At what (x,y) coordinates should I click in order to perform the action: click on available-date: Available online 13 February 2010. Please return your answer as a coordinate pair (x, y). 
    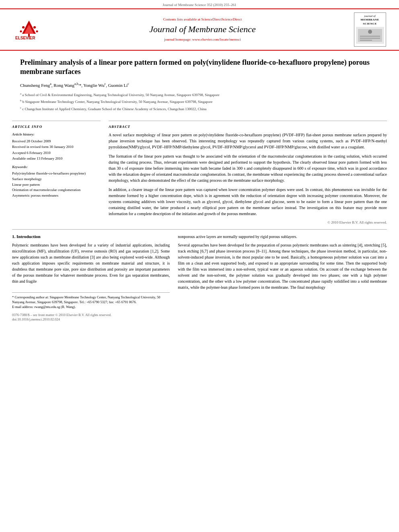
    Looking at the image, I should click on (56, 158).